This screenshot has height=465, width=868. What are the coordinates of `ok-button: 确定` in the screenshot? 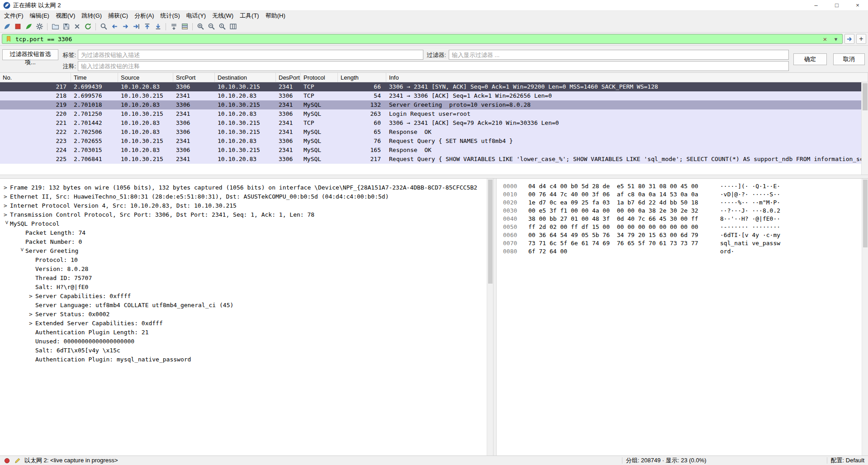 It's located at (810, 59).